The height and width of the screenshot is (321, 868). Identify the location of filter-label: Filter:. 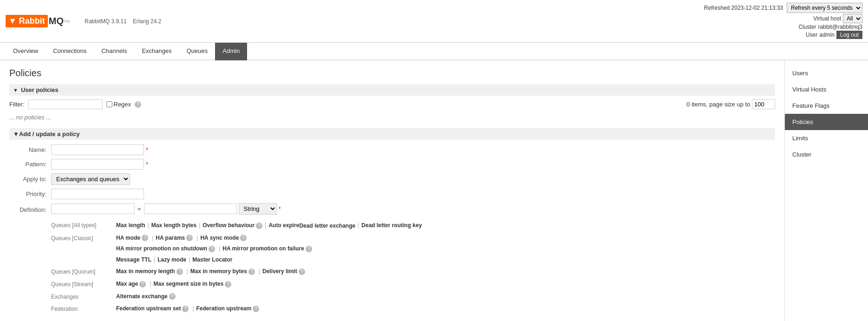
(17, 104).